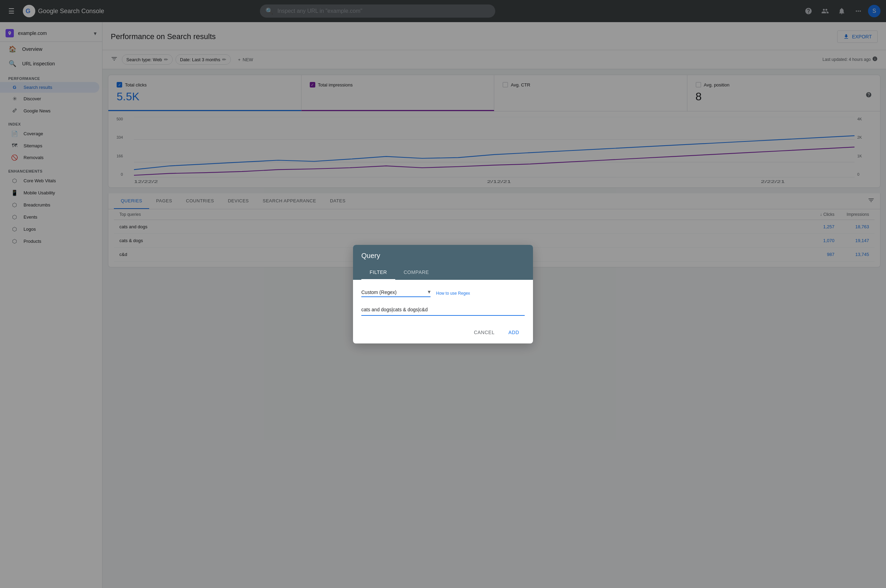  What do you see at coordinates (443, 310) in the screenshot?
I see `modal-input-row` at bounding box center [443, 310].